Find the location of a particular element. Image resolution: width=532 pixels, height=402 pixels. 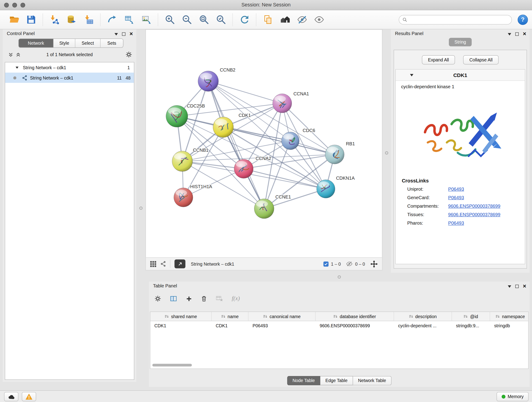

tissues-link: 9606.ENSP00000378699 is located at coordinates (474, 215).